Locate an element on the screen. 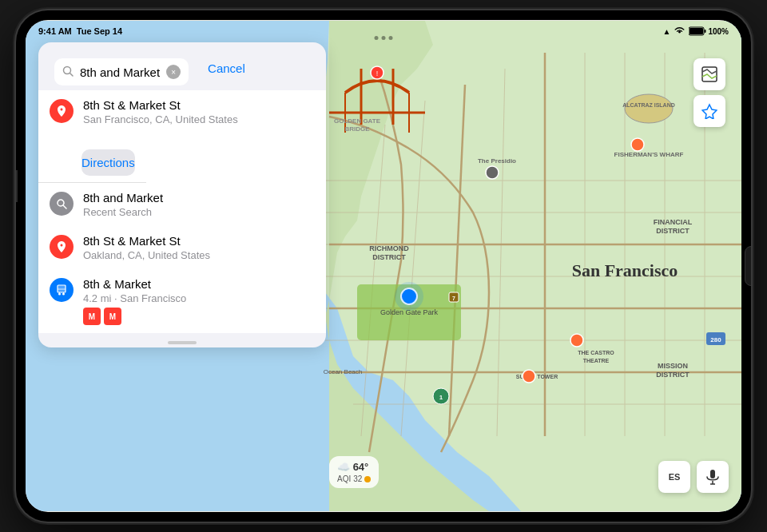 The height and width of the screenshot is (532, 767). svg-text: Ocean Beach is located at coordinates (343, 372).